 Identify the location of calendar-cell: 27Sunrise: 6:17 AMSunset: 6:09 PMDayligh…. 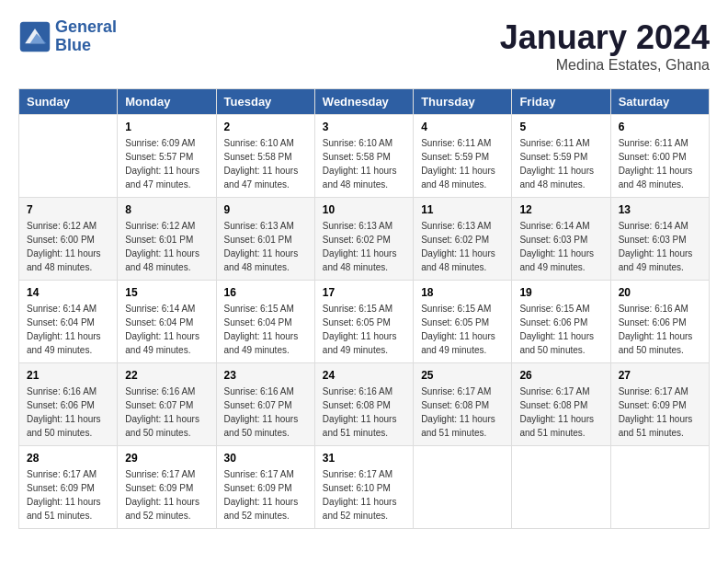
(660, 405).